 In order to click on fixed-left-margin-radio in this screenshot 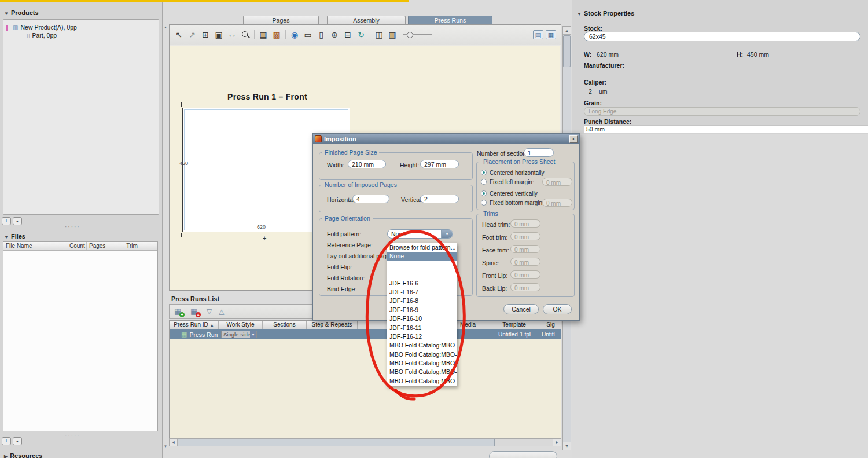, I will do `click(484, 182)`.